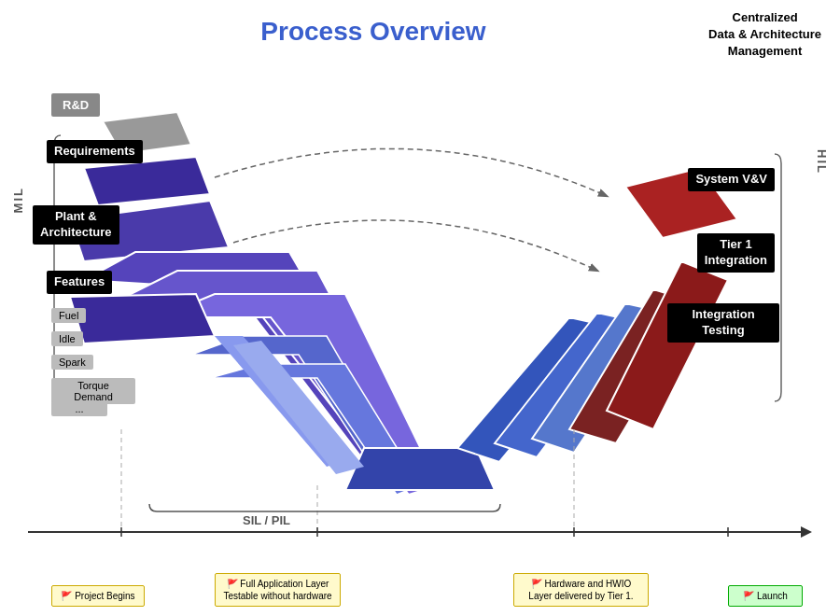 The height and width of the screenshot is (616, 840). What do you see at coordinates (19, 200) in the screenshot?
I see `mil-label: MIL` at bounding box center [19, 200].